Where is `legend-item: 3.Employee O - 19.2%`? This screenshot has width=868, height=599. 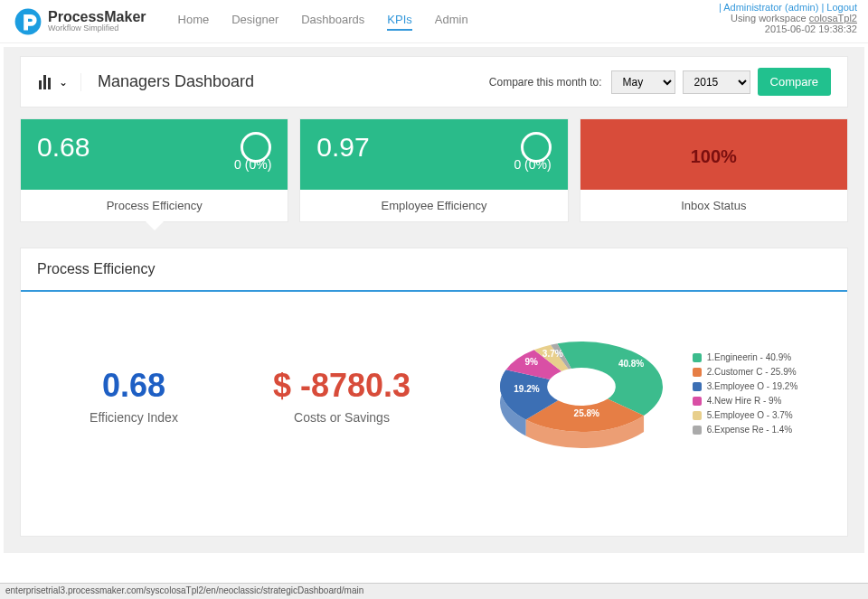 legend-item: 3.Employee O - 19.2% is located at coordinates (745, 387).